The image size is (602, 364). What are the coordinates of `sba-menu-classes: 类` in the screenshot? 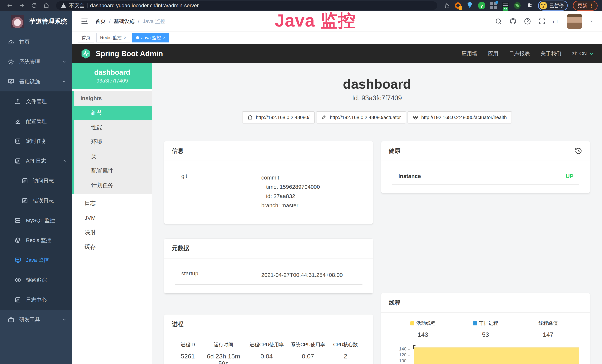 It's located at (113, 156).